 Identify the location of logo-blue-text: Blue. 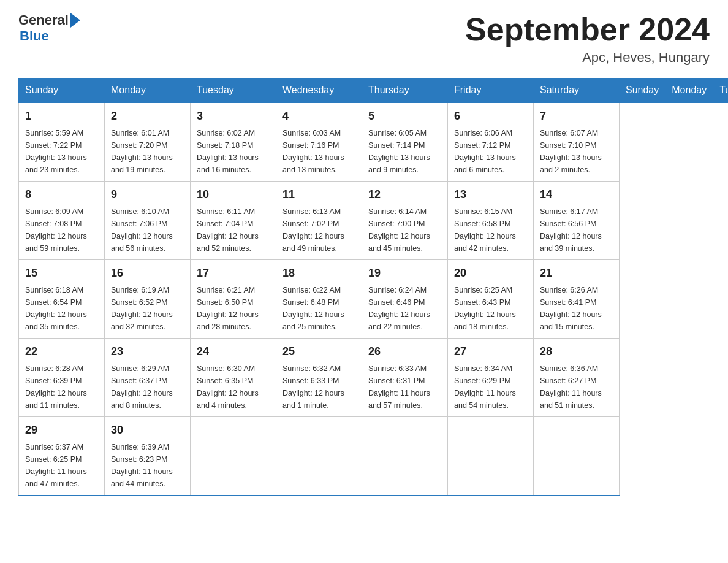
(34, 36).